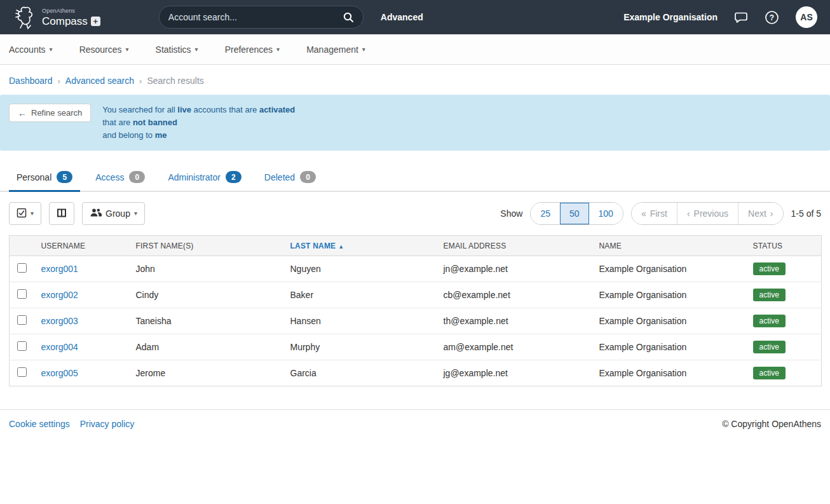  Describe the element at coordinates (205, 178) in the screenshot. I see `tab-administrator: Administrator 2` at that location.